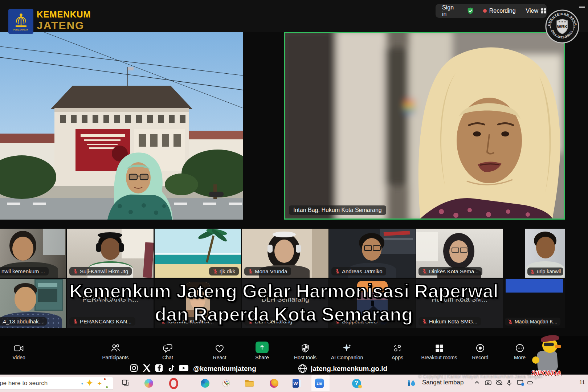  What do you see at coordinates (297, 383) in the screenshot?
I see `word-icon: W` at bounding box center [297, 383].